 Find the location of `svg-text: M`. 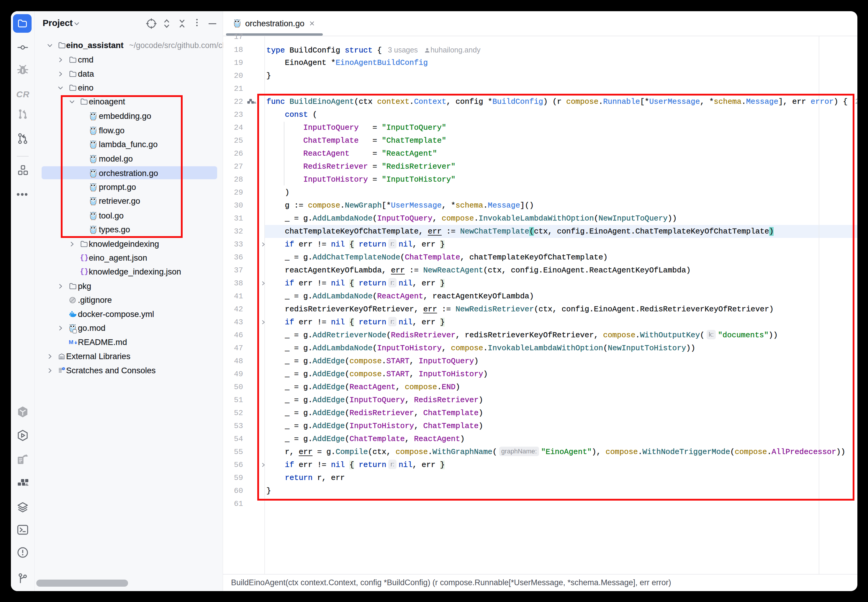

svg-text: M is located at coordinates (71, 342).